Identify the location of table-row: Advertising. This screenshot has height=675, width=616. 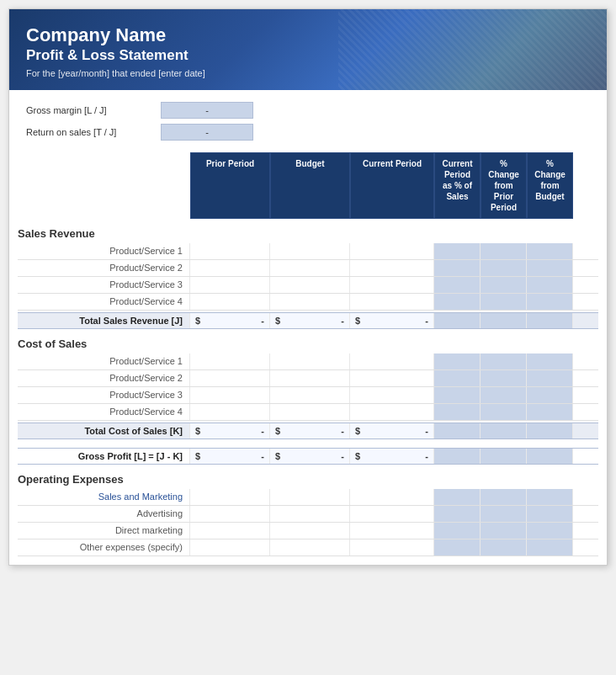
(308, 514).